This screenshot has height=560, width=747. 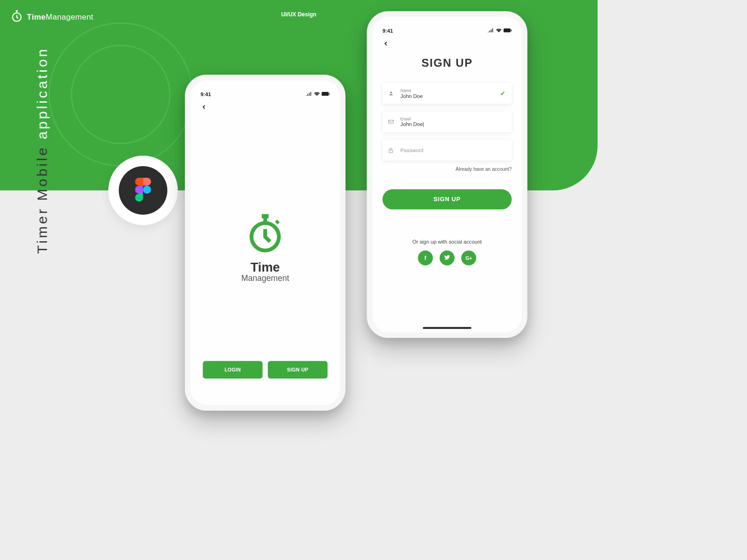 What do you see at coordinates (447, 242) in the screenshot?
I see `social-text: Or sign up with social account` at bounding box center [447, 242].